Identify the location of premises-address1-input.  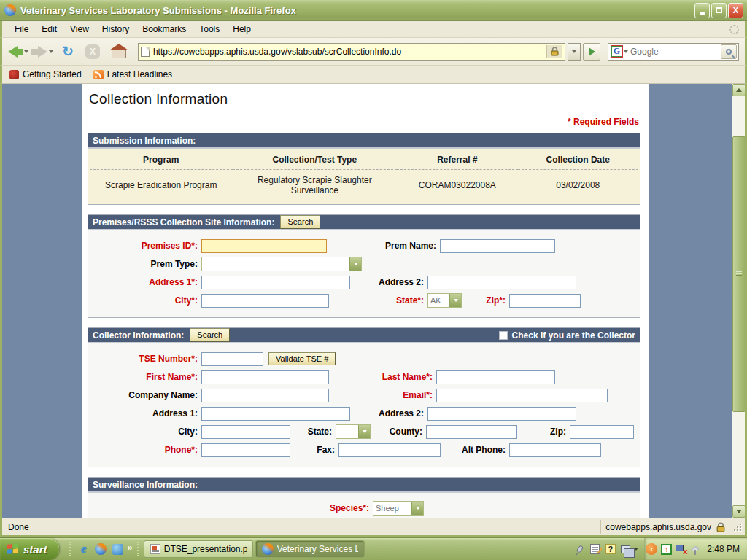
(276, 283).